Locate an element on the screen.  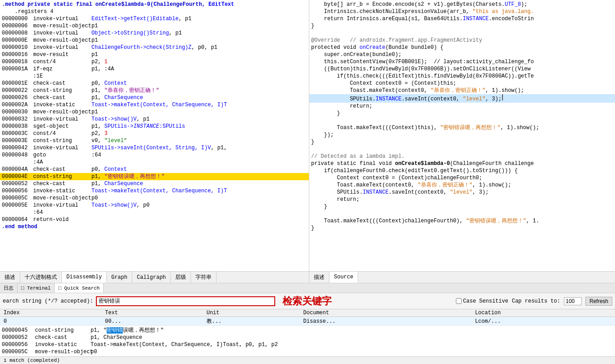
right-line-close3: }); is located at coordinates (462, 135).